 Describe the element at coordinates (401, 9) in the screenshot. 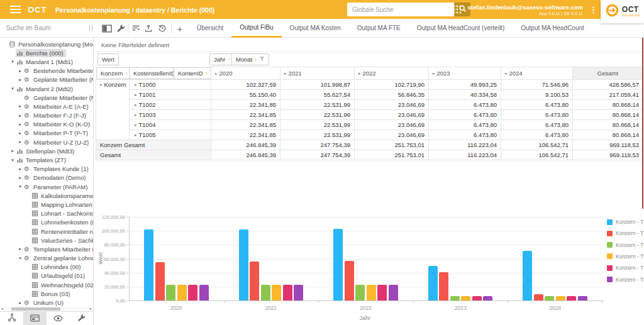

I see `global-search-input` at that location.